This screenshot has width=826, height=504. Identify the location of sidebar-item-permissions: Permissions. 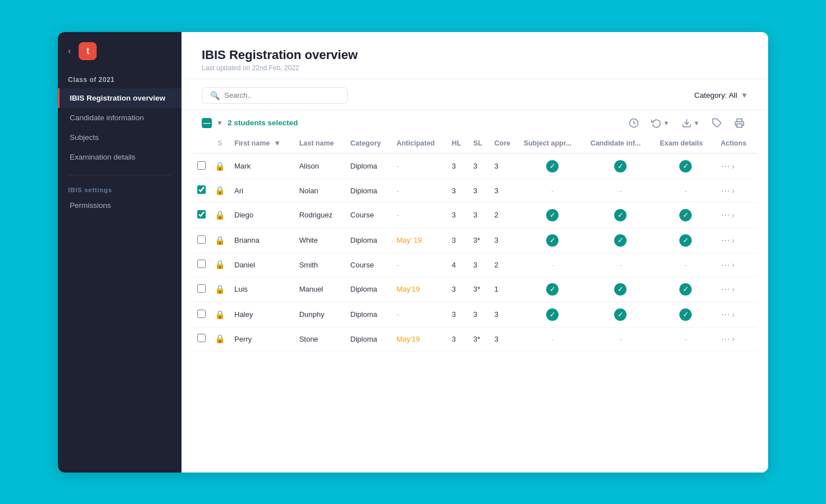
(120, 206).